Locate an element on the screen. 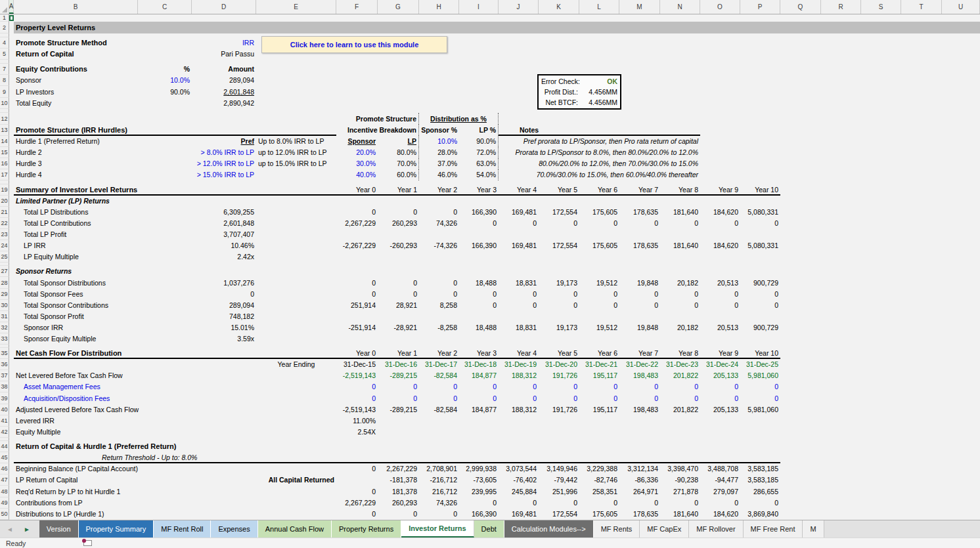 The height and width of the screenshot is (548, 980). cell-H37: -82,584 is located at coordinates (439, 375).